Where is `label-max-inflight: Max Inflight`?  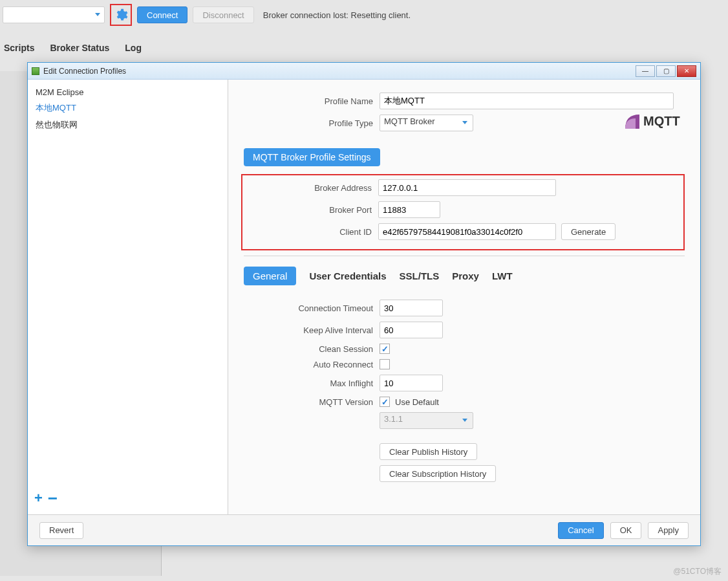 label-max-inflight: Max Inflight is located at coordinates (312, 383).